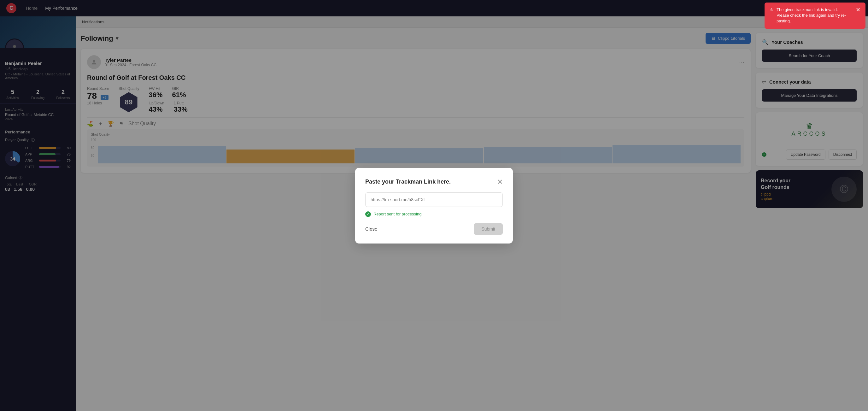 The width and height of the screenshot is (868, 411). I want to click on trackman-modal: Paste your Trackman Link here. ✕ ✓ Repor…, so click(434, 205).